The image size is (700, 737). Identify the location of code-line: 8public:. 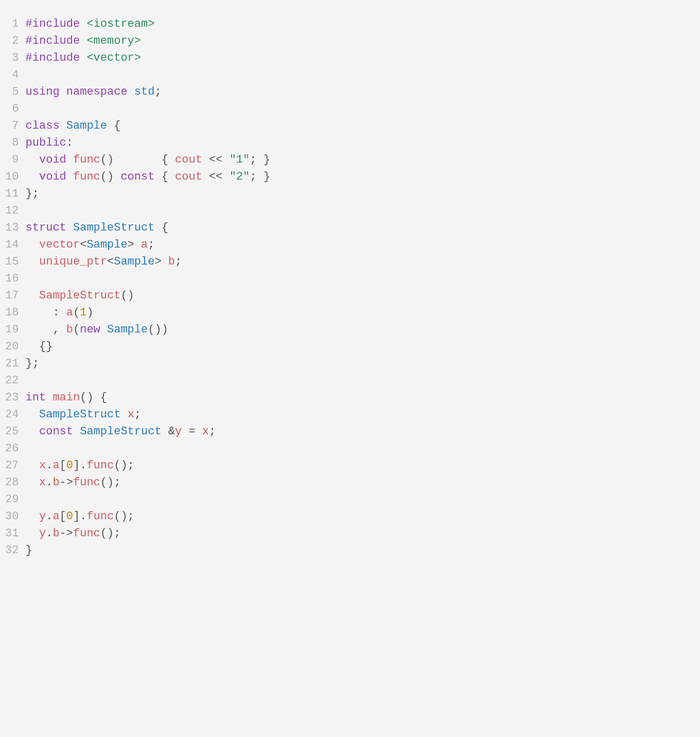
(350, 143).